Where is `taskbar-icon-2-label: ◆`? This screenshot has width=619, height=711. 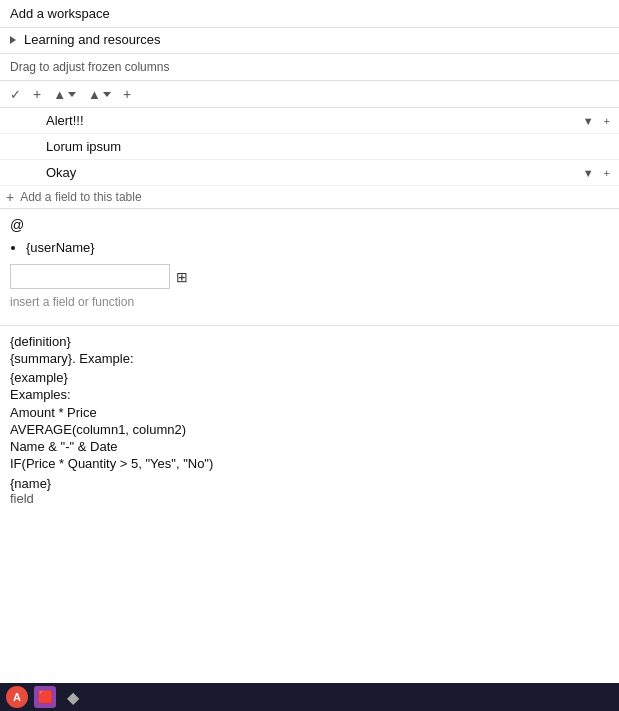
taskbar-icon-2-label: ◆ is located at coordinates (73, 698).